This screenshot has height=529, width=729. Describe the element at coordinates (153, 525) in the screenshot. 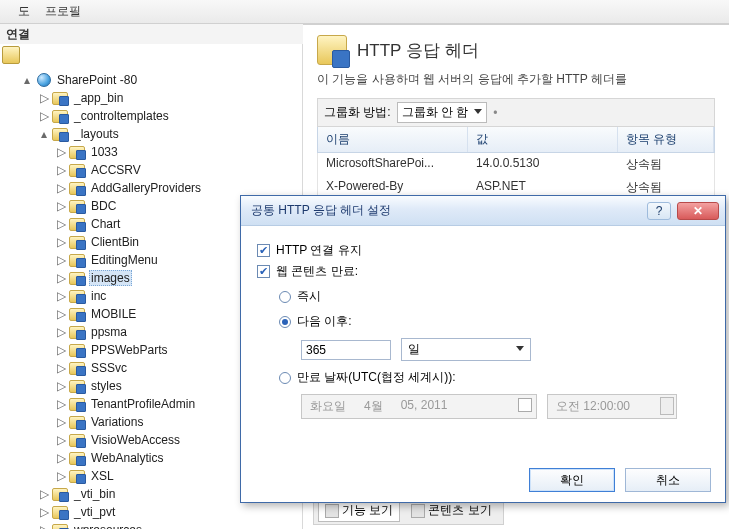

I see `tree-row: ▷wnresources` at that location.